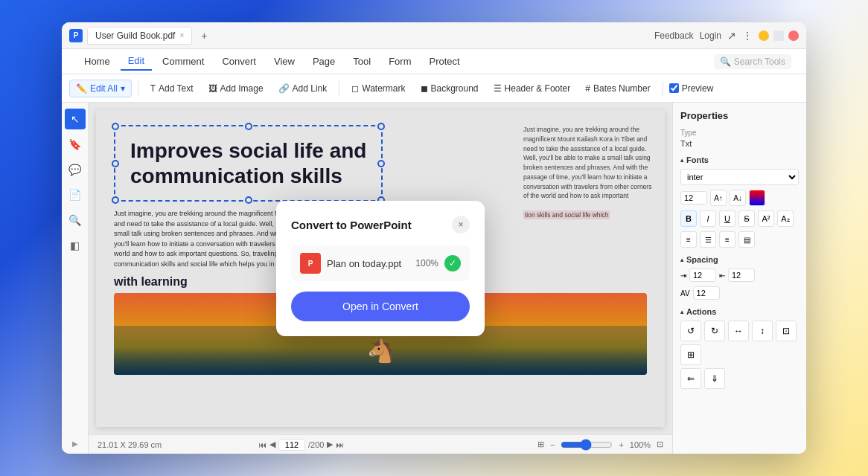  I want to click on modal-close-btn: ×, so click(461, 225).